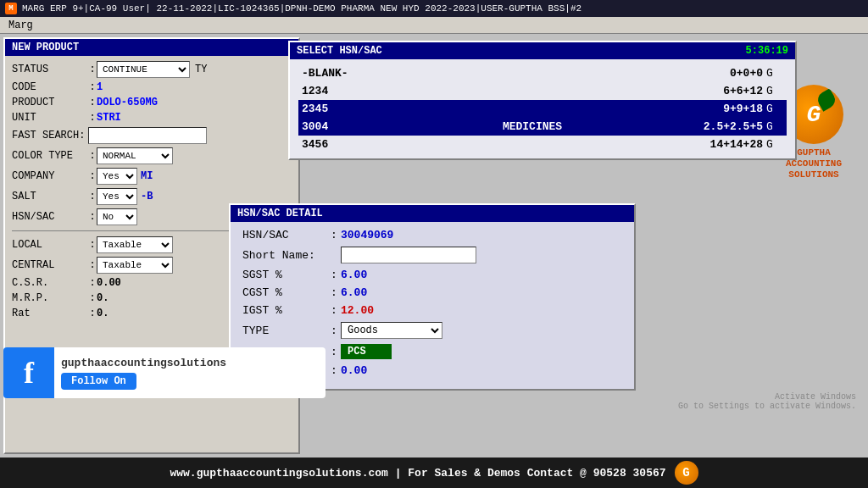 This screenshot has height=488, width=868. I want to click on salt-row: SALT : Yes -B, so click(152, 197).